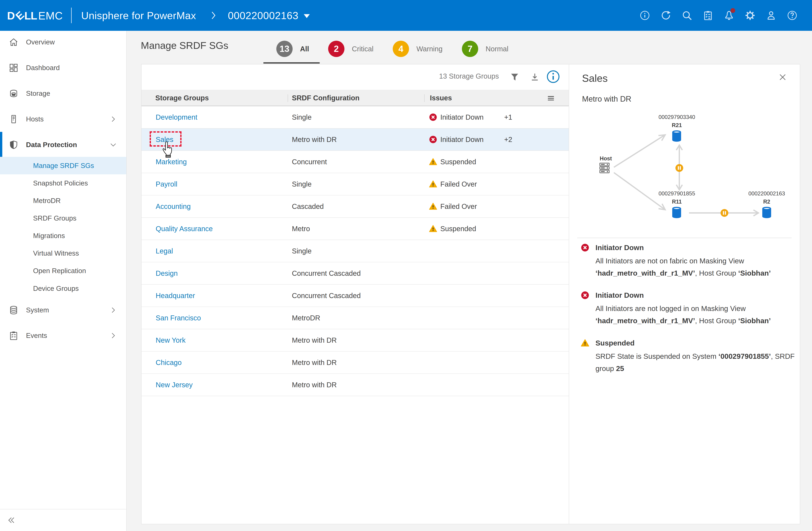  What do you see at coordinates (166, 273) in the screenshot?
I see `storage-group-link: Design` at bounding box center [166, 273].